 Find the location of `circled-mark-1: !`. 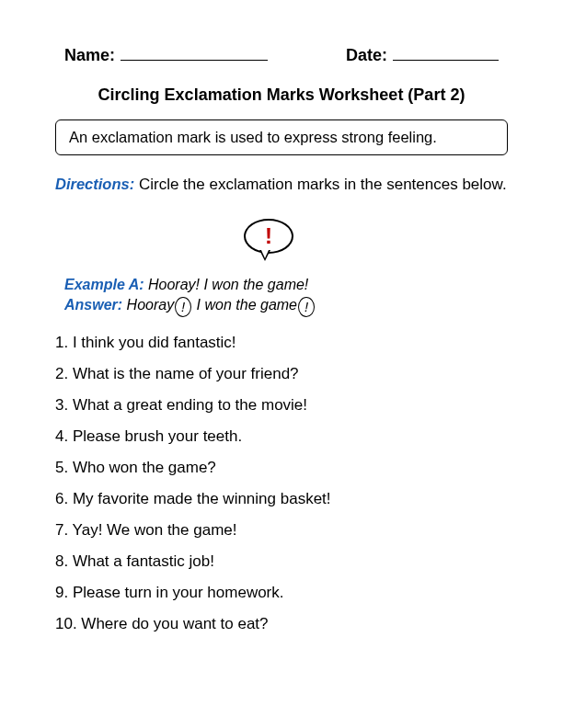

circled-mark-1: ! is located at coordinates (183, 307).